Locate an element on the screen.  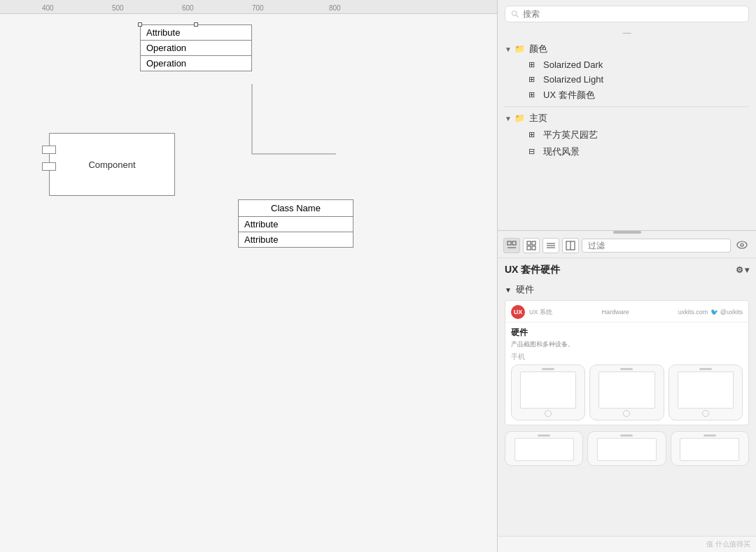
ux-card-logo: UX is located at coordinates (518, 312).